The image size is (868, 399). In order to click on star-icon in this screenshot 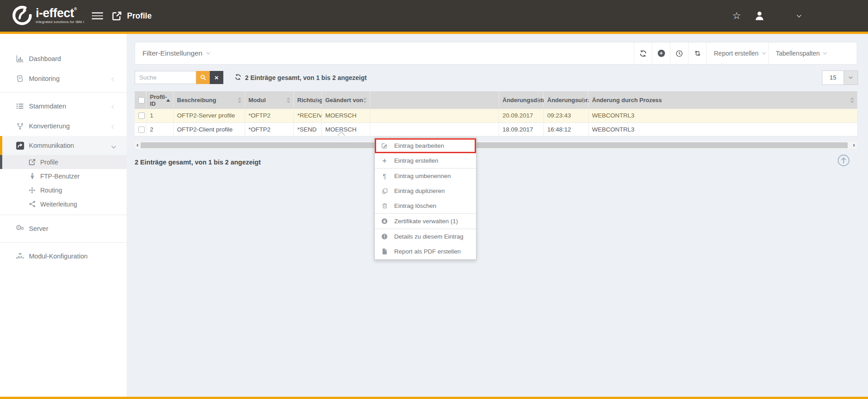, I will do `click(737, 16)`.